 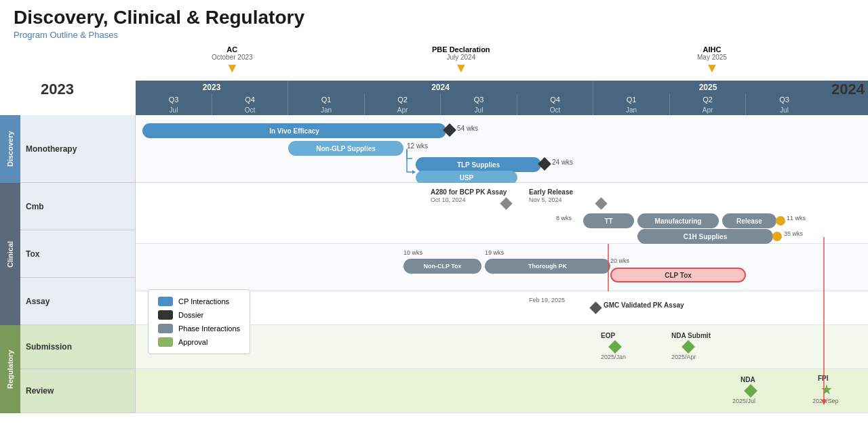 I want to click on fpi-label: FPI, so click(x=823, y=378).